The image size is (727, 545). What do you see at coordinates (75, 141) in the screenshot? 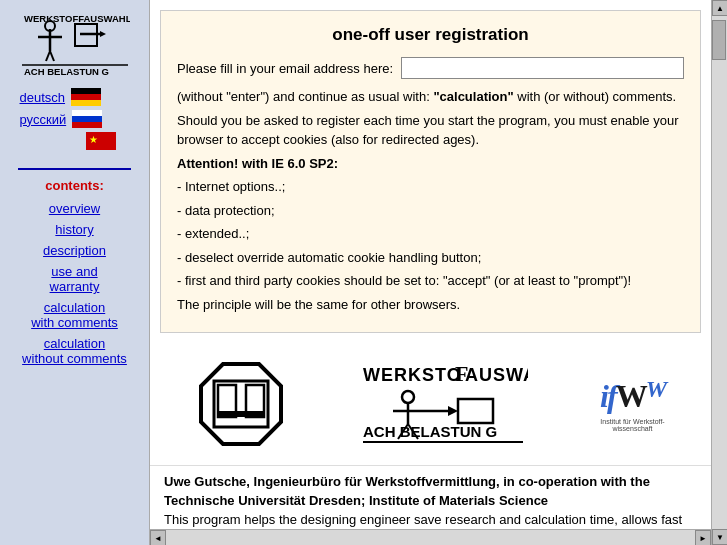
I see `lang-item-chinese` at bounding box center [75, 141].